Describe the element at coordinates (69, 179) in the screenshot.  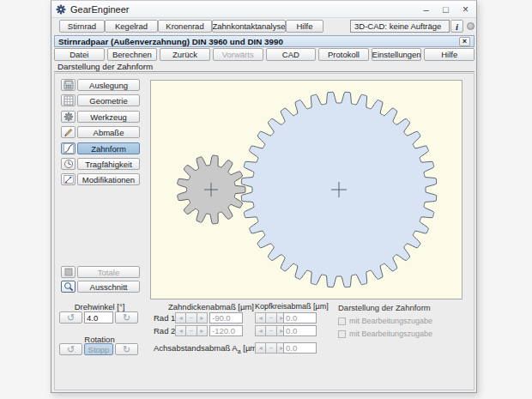
I see `modifikationen-icon-button` at that location.